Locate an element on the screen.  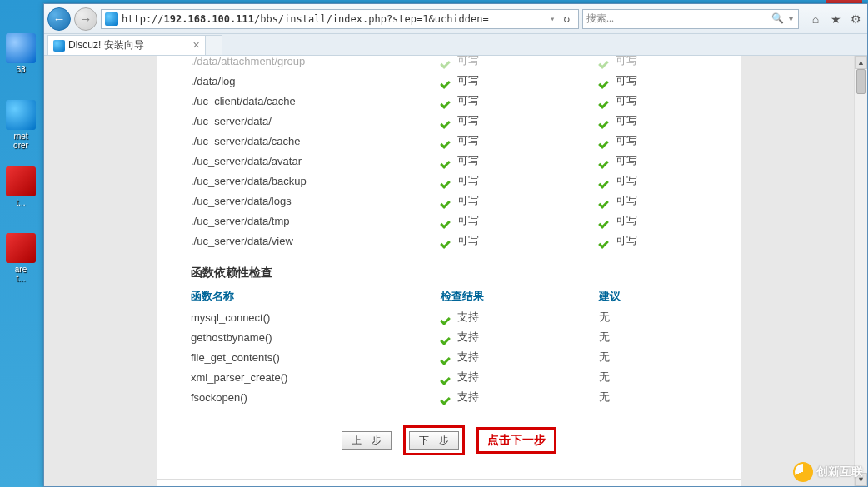
desktop-icon-label: 53 is located at coordinates (20, 70).